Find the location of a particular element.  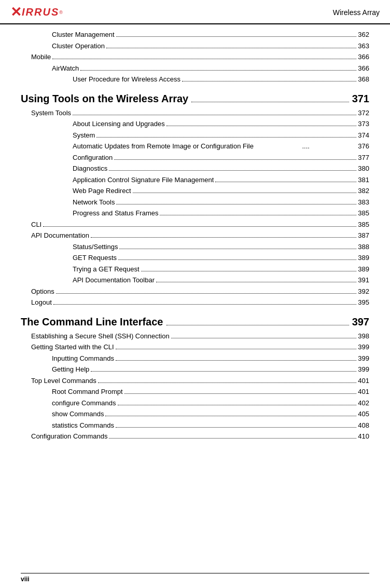

toc-label: Logout is located at coordinates (41, 303).